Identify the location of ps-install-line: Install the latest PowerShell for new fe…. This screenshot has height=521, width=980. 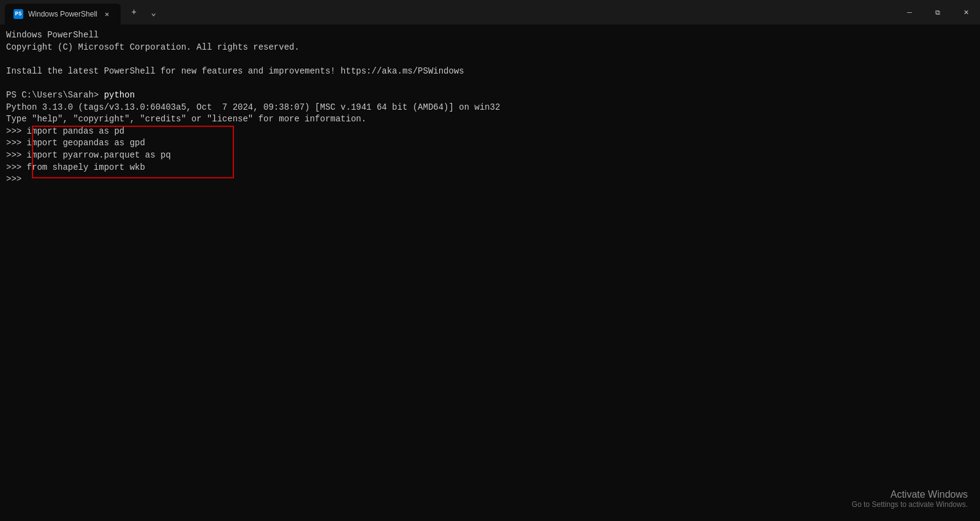
(235, 71).